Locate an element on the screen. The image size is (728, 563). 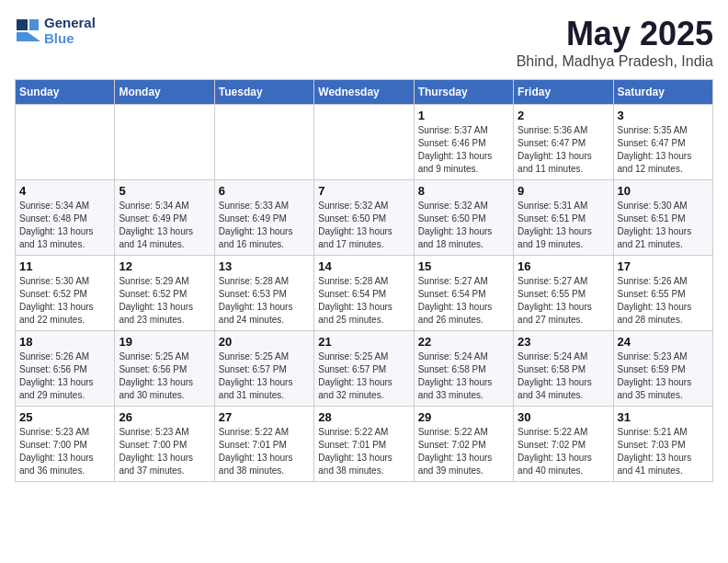
day-info: Sunrise: 5:28 AMSunset: 6:54 PMDaylight:… is located at coordinates (364, 301).